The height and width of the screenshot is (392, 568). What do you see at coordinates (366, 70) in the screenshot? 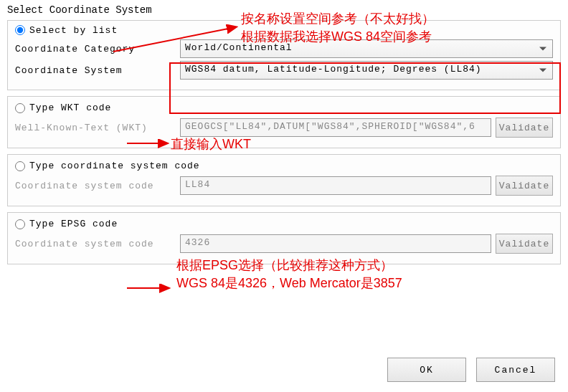
I see `coordinate-system-select: WGS84 datum, Latitude-Longitude; Degrees…` at bounding box center [366, 70].